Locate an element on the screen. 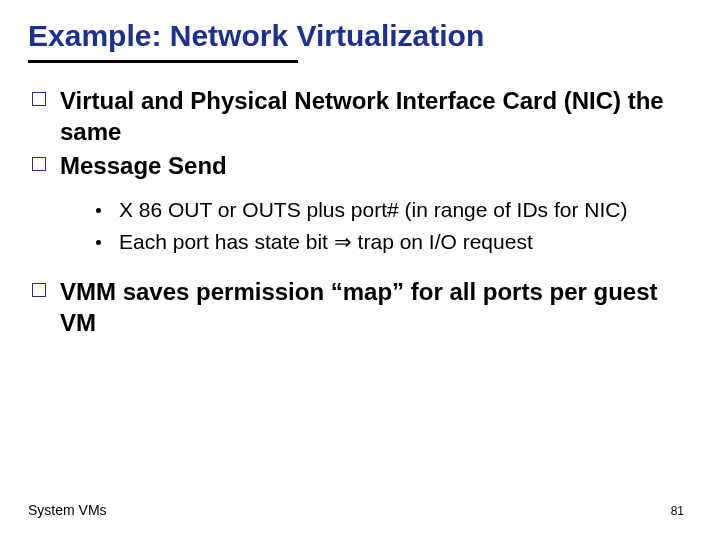 The image size is (720, 540). bullet-text: Message Send is located at coordinates (144, 166).